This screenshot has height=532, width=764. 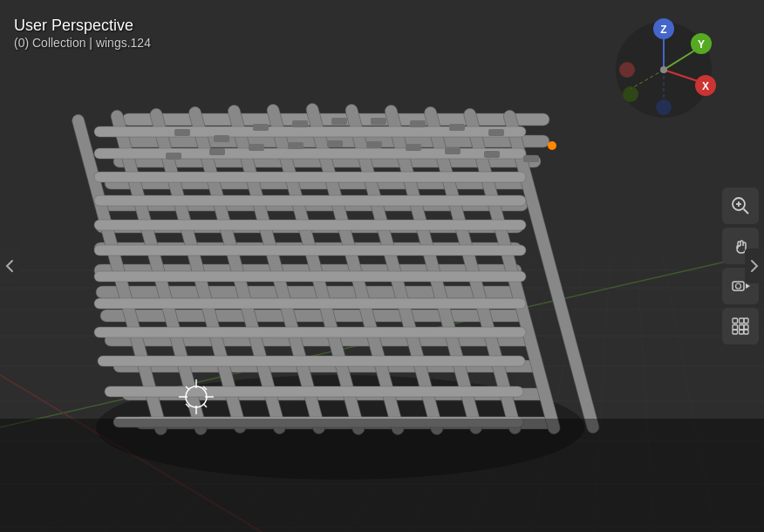 What do you see at coordinates (663, 30) in the screenshot?
I see `svg-text: Z` at bounding box center [663, 30].